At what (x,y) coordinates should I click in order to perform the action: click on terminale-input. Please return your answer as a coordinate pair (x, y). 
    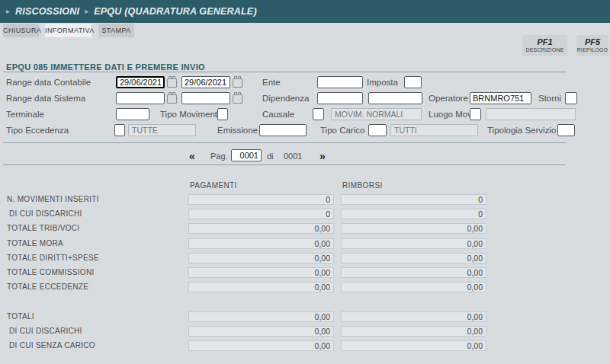
    Looking at the image, I should click on (133, 114).